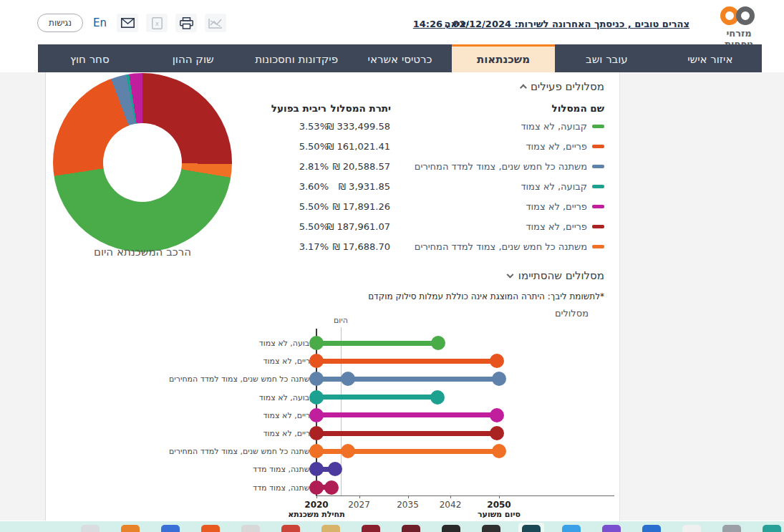 Image resolution: width=784 pixels, height=532 pixels. What do you see at coordinates (739, 27) in the screenshot?
I see `bank-logo: מזרחי טפחות` at bounding box center [739, 27].